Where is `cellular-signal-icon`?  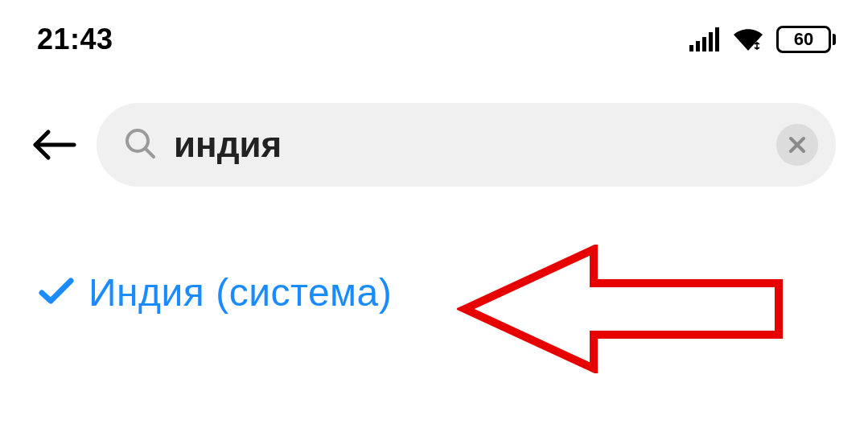
cellular-signal-icon is located at coordinates (705, 39).